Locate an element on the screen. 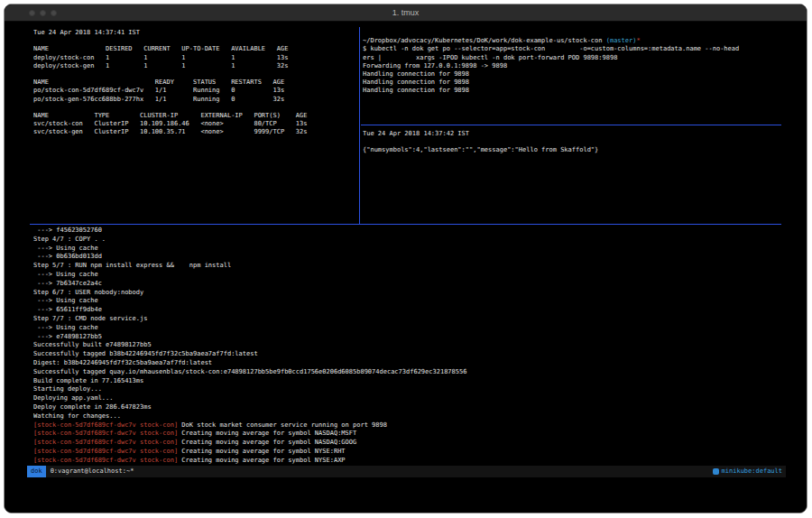 Image resolution: width=812 pixels, height=518 pixels. terminal-line: Build complete in 77.165413ms is located at coordinates (408, 382).